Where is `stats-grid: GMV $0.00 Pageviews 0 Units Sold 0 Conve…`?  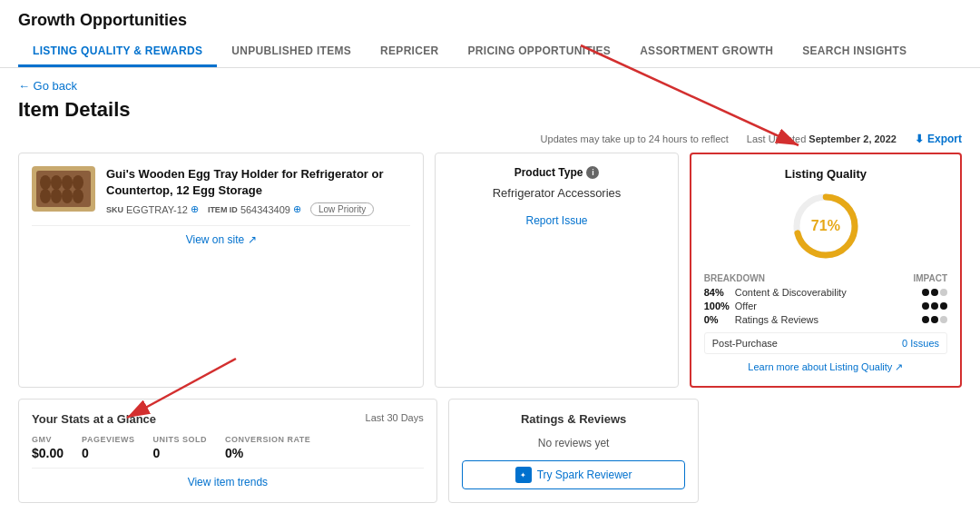
stats-grid: GMV $0.00 Pageviews 0 Units Sold 0 Conve… is located at coordinates (228, 448).